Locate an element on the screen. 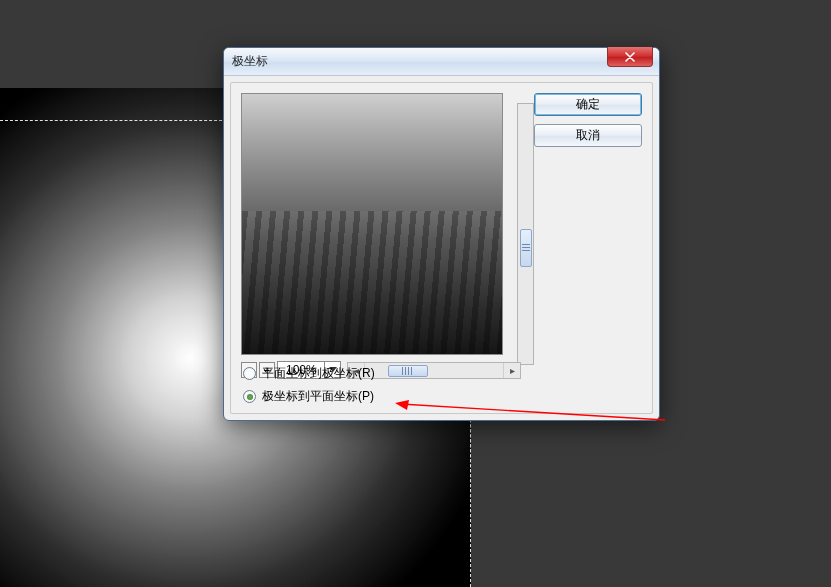 This screenshot has height=587, width=831. option-label: 极坐标到平面坐标(P) is located at coordinates (318, 396).